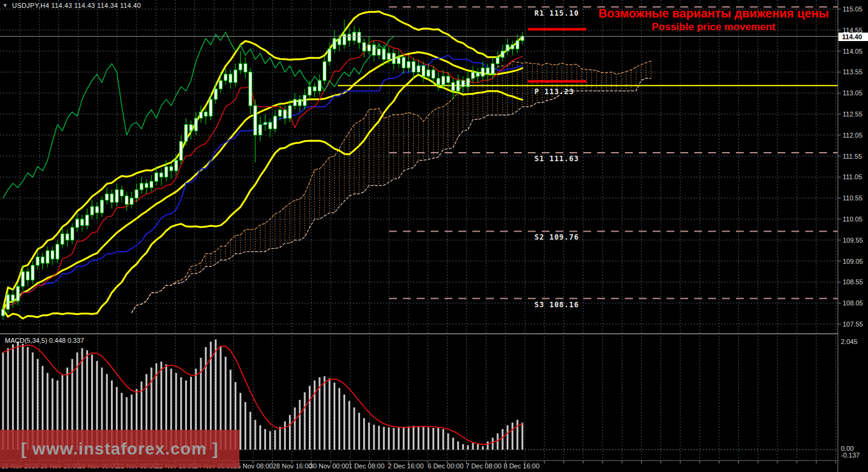 This screenshot has height=472, width=868. What do you see at coordinates (5, 5) in the screenshot?
I see `chart-dropdown-icon: ▼` at bounding box center [5, 5].